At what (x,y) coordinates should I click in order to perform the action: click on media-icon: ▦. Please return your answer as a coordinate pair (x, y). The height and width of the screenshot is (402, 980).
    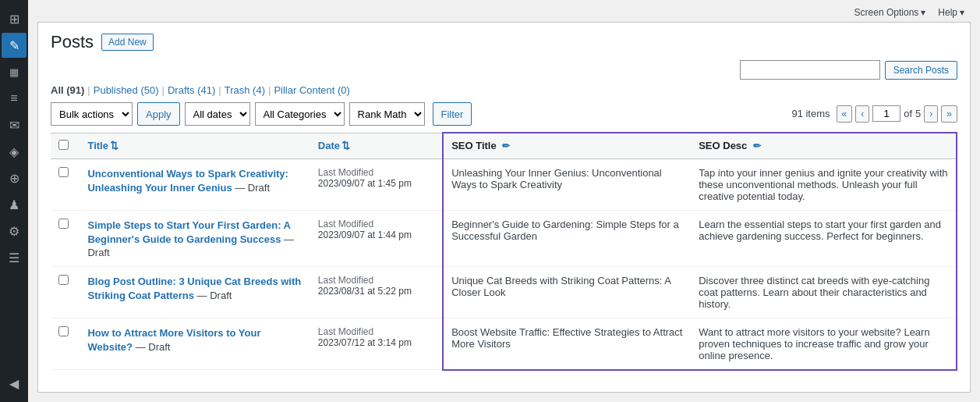
    Looking at the image, I should click on (14, 72).